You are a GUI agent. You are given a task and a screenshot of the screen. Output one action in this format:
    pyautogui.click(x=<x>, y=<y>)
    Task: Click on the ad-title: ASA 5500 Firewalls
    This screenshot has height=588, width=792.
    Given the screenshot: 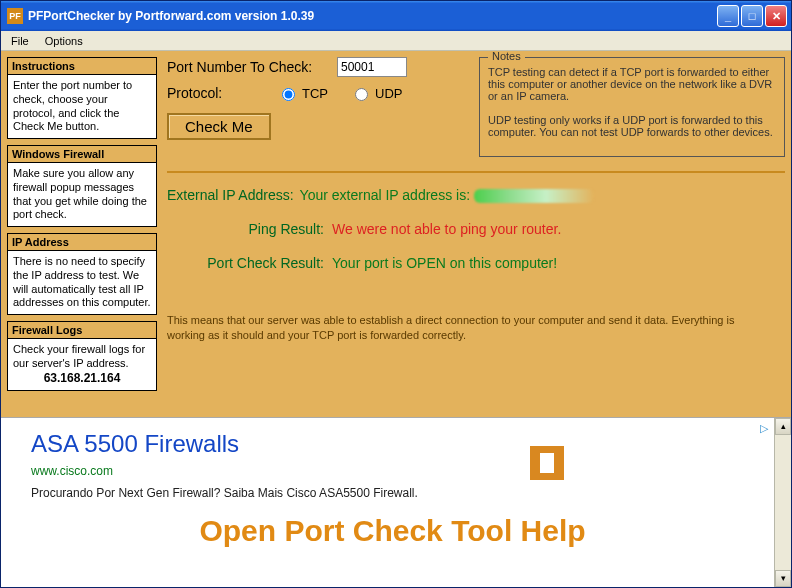 What is the action you would take?
    pyautogui.click(x=392, y=444)
    